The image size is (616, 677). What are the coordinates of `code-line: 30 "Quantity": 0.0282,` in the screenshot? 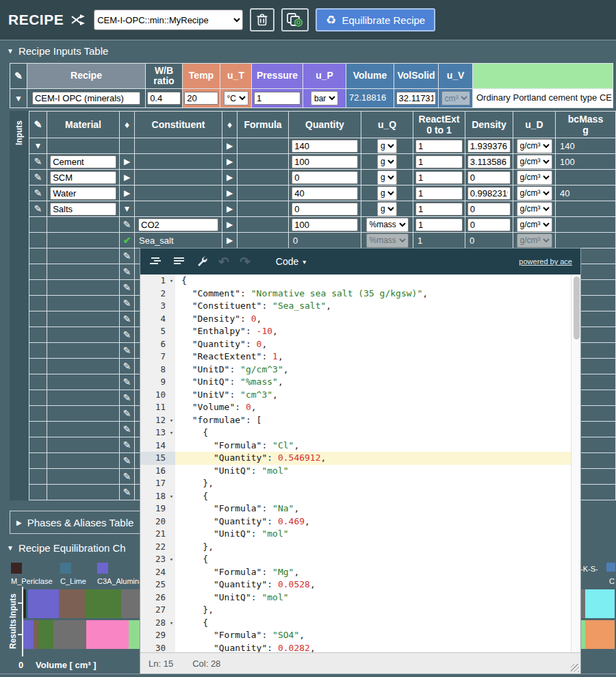 It's located at (360, 648).